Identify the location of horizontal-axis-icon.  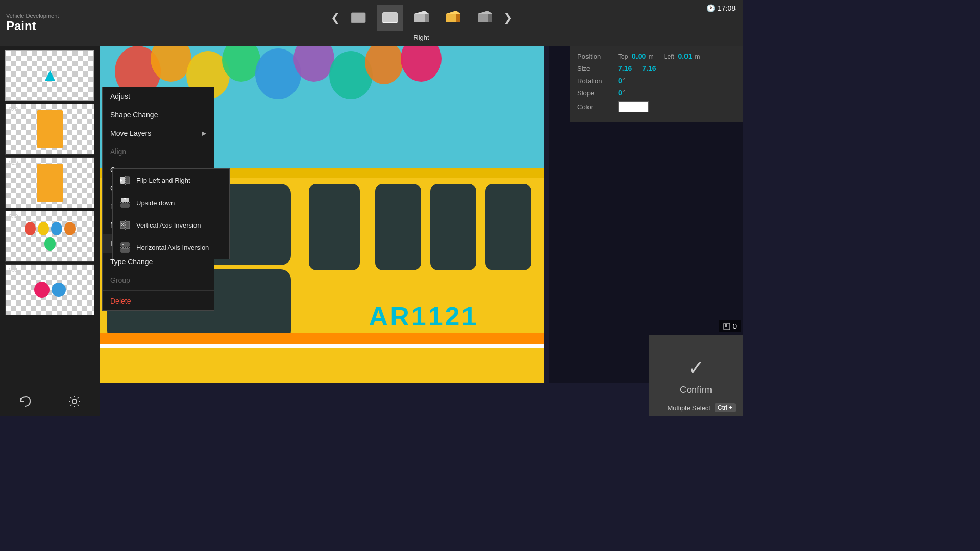
(125, 247).